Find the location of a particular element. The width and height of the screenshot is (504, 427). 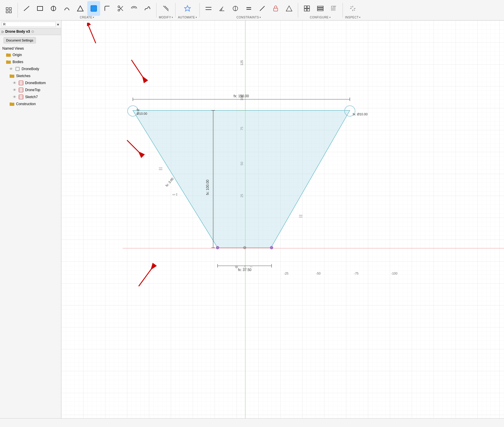

constraint-tri-btn is located at coordinates (289, 8).